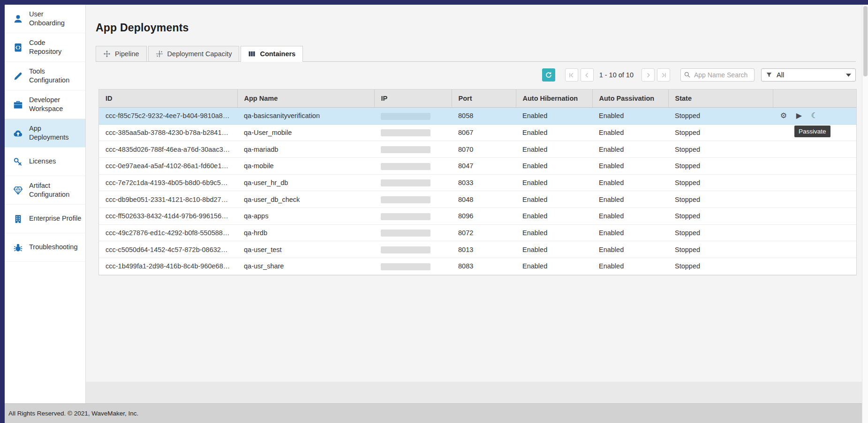 The image size is (868, 423). What do you see at coordinates (45, 48) in the screenshot?
I see `sidebar-item-code-repository: Code Repository` at bounding box center [45, 48].